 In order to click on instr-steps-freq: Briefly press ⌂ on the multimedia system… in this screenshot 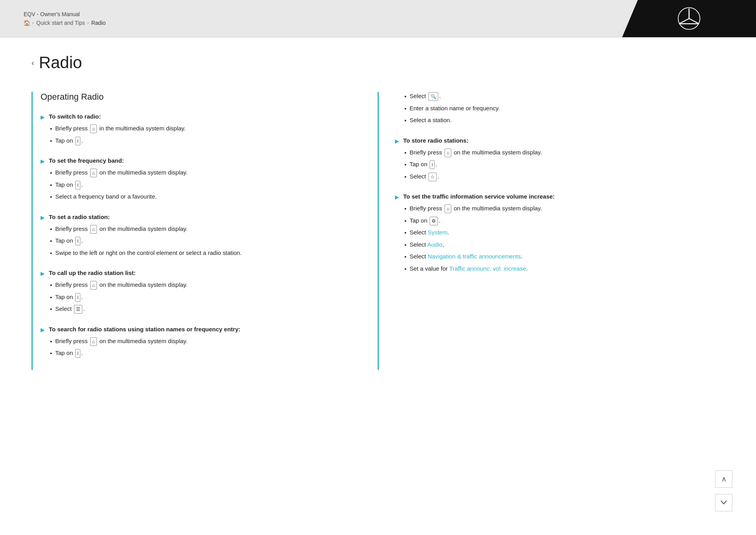, I will do `click(203, 185)`.